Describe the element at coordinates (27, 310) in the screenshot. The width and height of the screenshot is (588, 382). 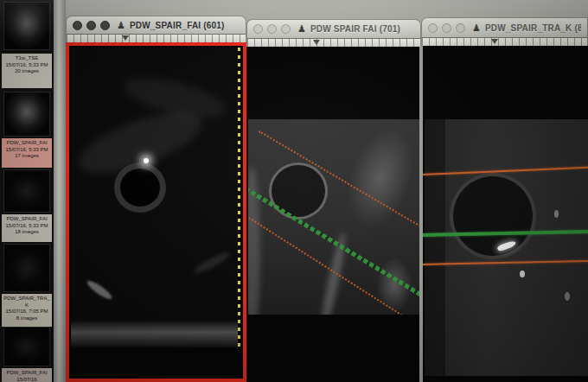
I see `series-label: PDW_SPAIR_TRA_ K 15/07/16, 7:05 PM 8 ima…` at that location.